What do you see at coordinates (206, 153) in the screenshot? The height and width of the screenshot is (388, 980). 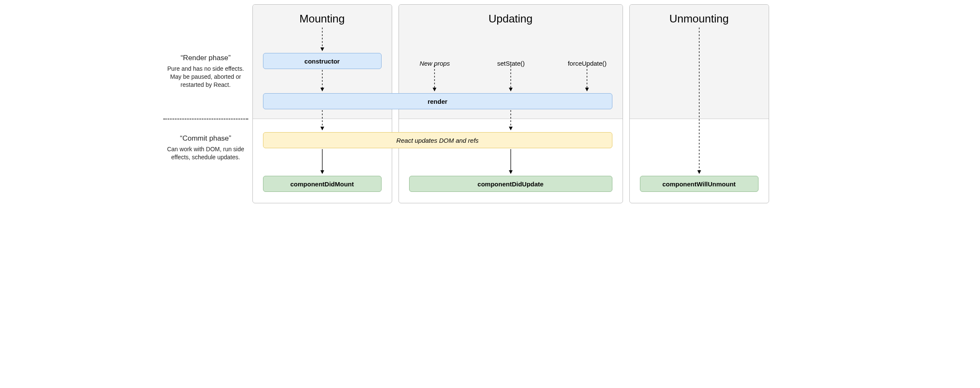 I see `commit-phase-desc: Can work with DOM, run side effects, sch…` at bounding box center [206, 153].